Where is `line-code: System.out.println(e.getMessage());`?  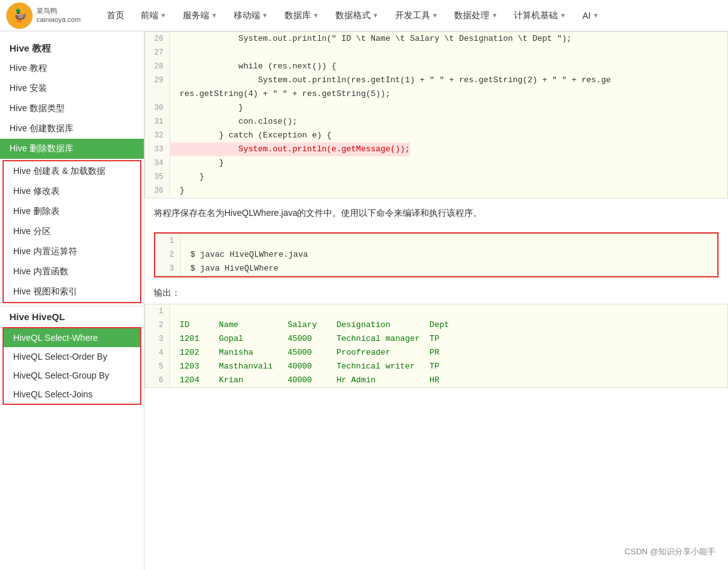
line-code: System.out.println(e.getMessage()); is located at coordinates (290, 149).